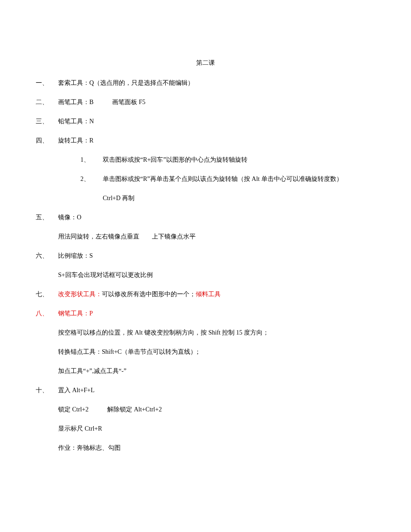  I want to click on list-item: 二、画笔工具：B 画笔面板 F5, so click(206, 102).